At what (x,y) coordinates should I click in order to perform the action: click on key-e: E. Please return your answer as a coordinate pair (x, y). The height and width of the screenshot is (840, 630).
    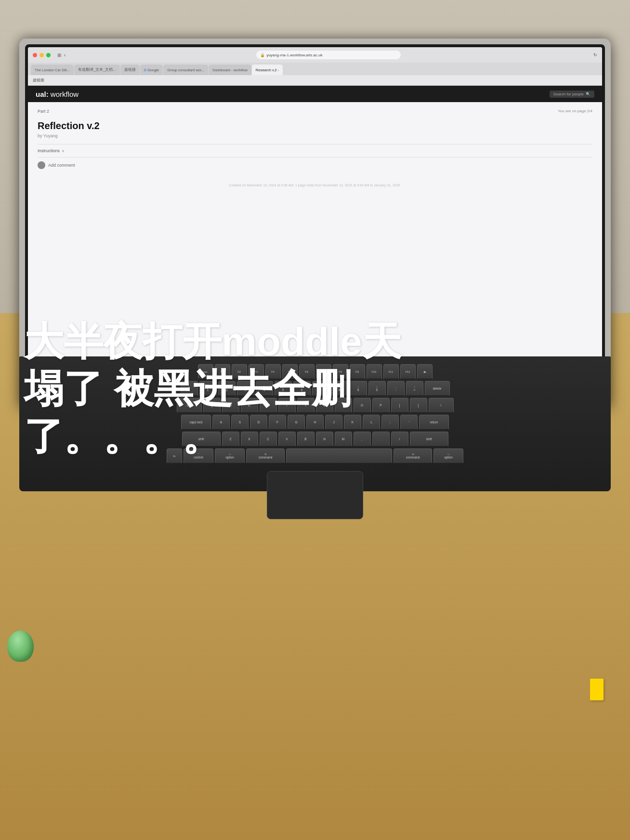
    Looking at the image, I should click on (249, 406).